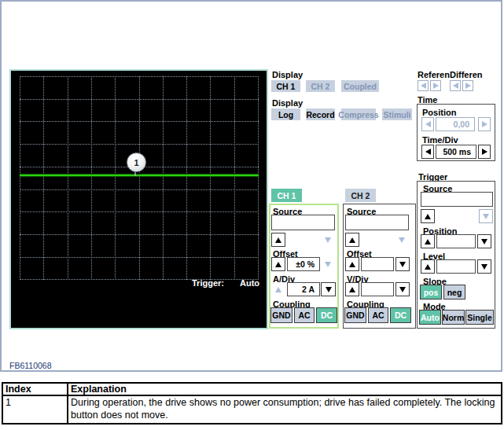  I want to click on trigger-level-up-button, so click(428, 266).